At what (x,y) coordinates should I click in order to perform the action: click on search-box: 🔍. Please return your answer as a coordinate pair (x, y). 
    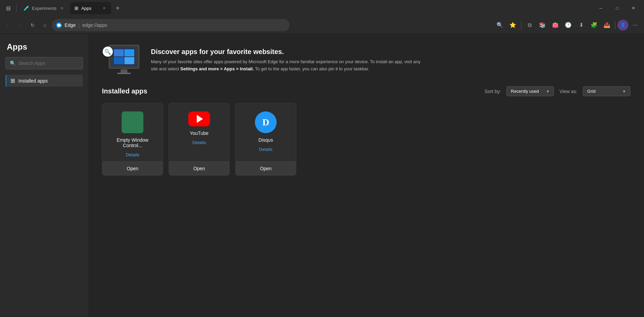
    Looking at the image, I should click on (44, 63).